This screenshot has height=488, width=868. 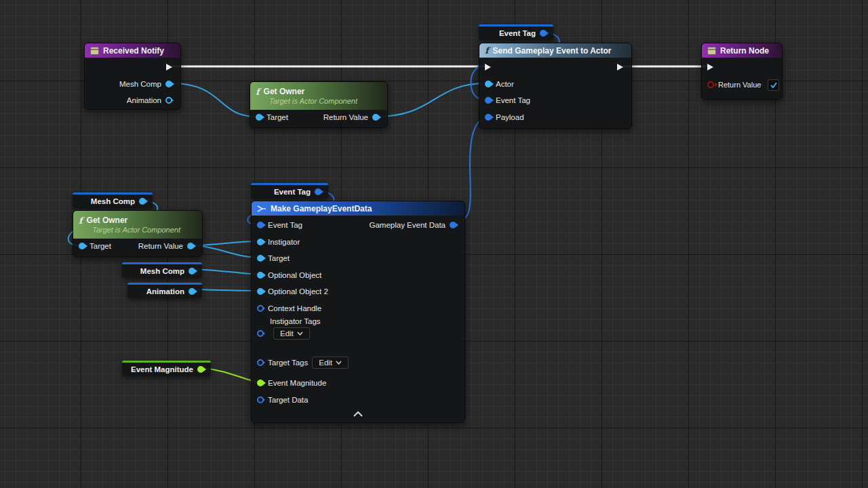 What do you see at coordinates (431, 100) in the screenshot?
I see `wire-getowner-to-actor` at bounding box center [431, 100].